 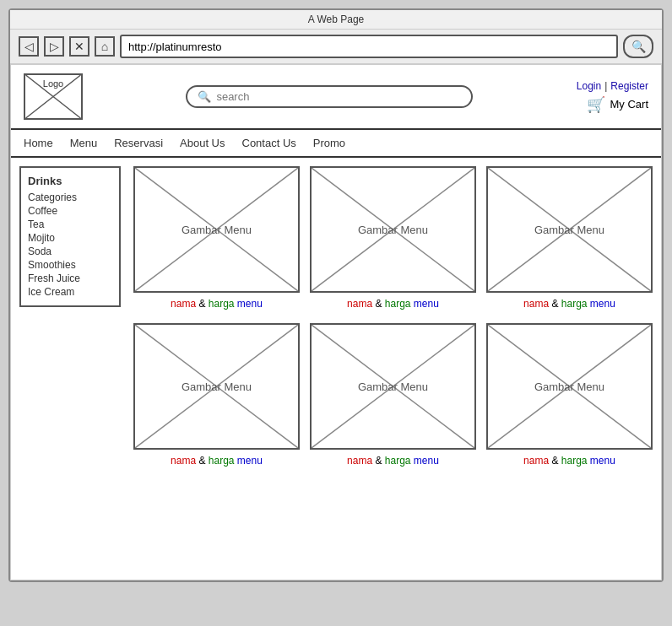 I want to click on menu-caption-1-3: nama & harga menu, so click(x=569, y=304).